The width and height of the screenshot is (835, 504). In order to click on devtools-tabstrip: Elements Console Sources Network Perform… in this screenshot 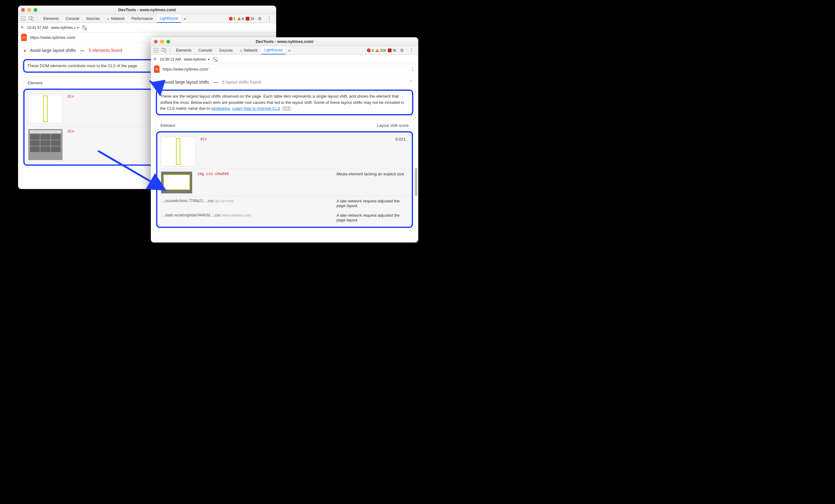, I will do `click(147, 19)`.